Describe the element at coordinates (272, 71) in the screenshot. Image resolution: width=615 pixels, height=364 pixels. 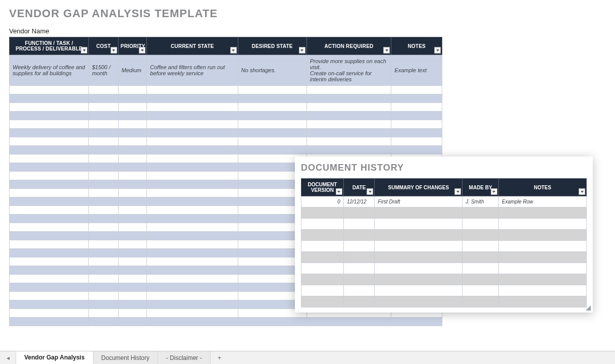
I see `table-cell: No shortages.` at that location.